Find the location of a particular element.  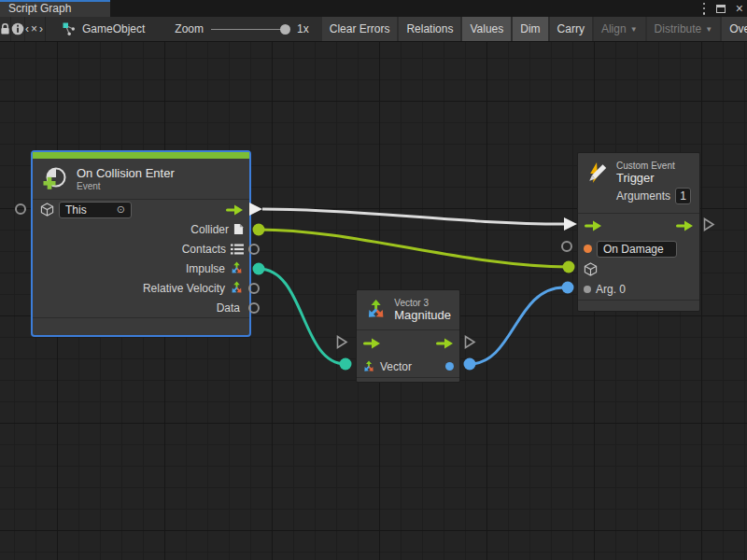

node-on-collision-enter: On Collision Enter Event This ⊙ Collider is located at coordinates (141, 244).